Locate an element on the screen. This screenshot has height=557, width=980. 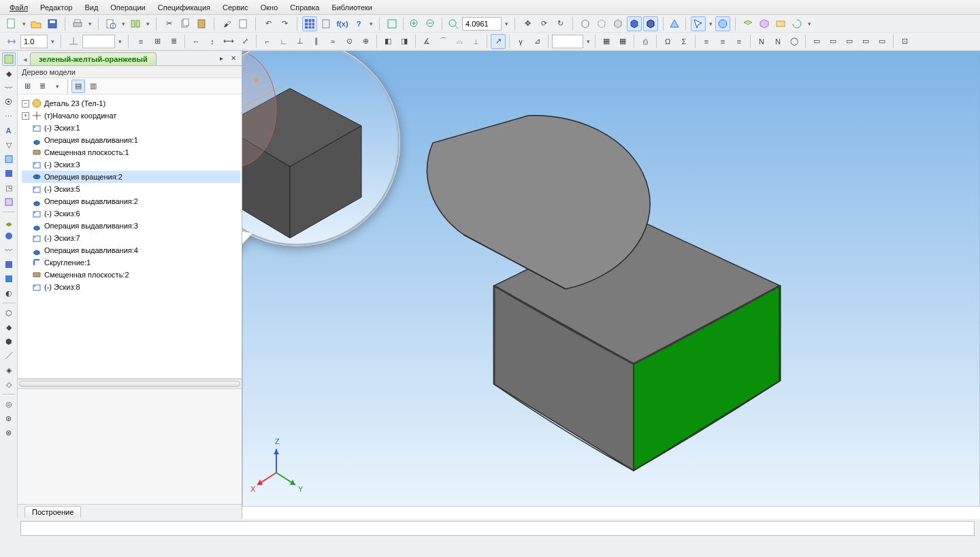
tree-item: (-) Эскиз:7 is located at coordinates (131, 238).